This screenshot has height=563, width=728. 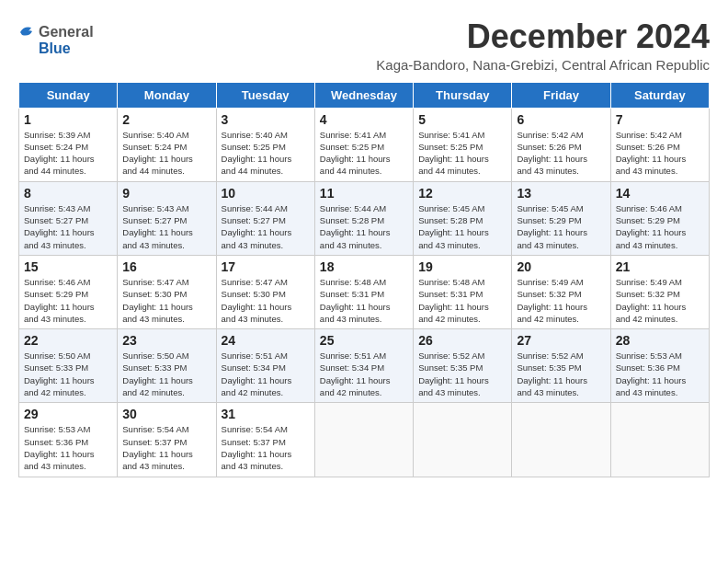 I want to click on table-row: 16Sunrise: 5:47 AMSunset: 5:30 PMDayligh…, so click(x=167, y=292).